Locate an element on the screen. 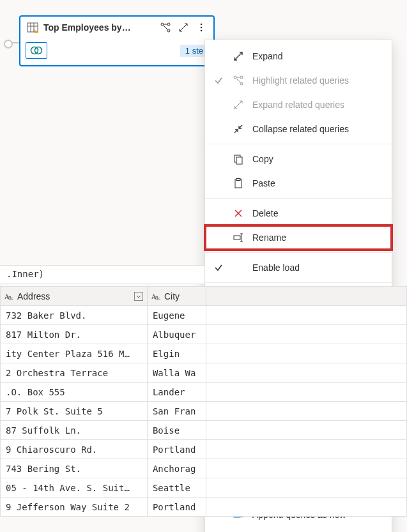  cell-address: 732 Baker Blvd. is located at coordinates (74, 315).